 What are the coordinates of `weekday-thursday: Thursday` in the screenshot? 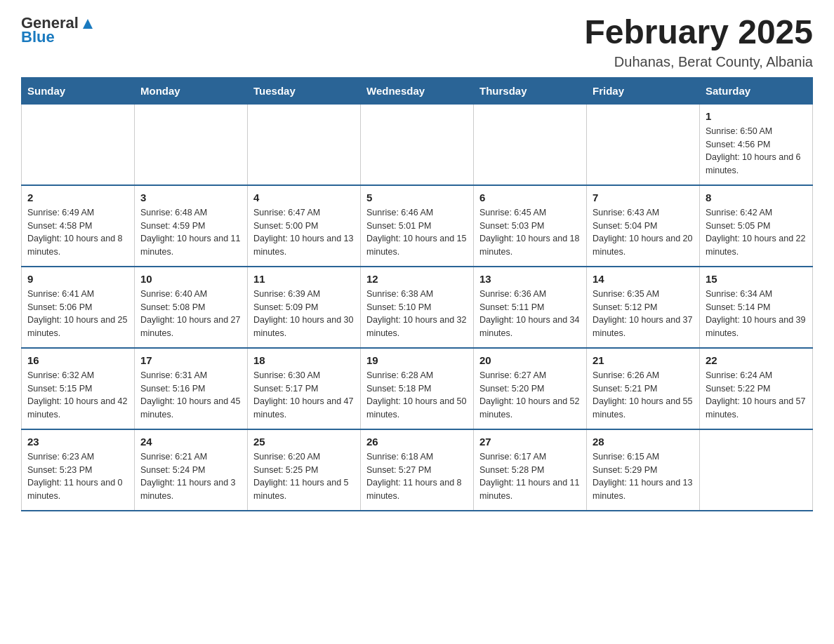 It's located at (531, 90).